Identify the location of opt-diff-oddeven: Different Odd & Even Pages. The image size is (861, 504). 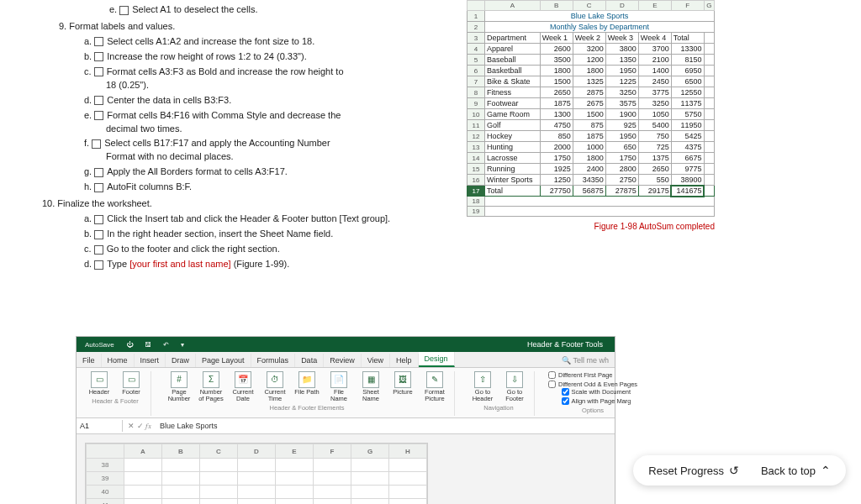
(593, 385).